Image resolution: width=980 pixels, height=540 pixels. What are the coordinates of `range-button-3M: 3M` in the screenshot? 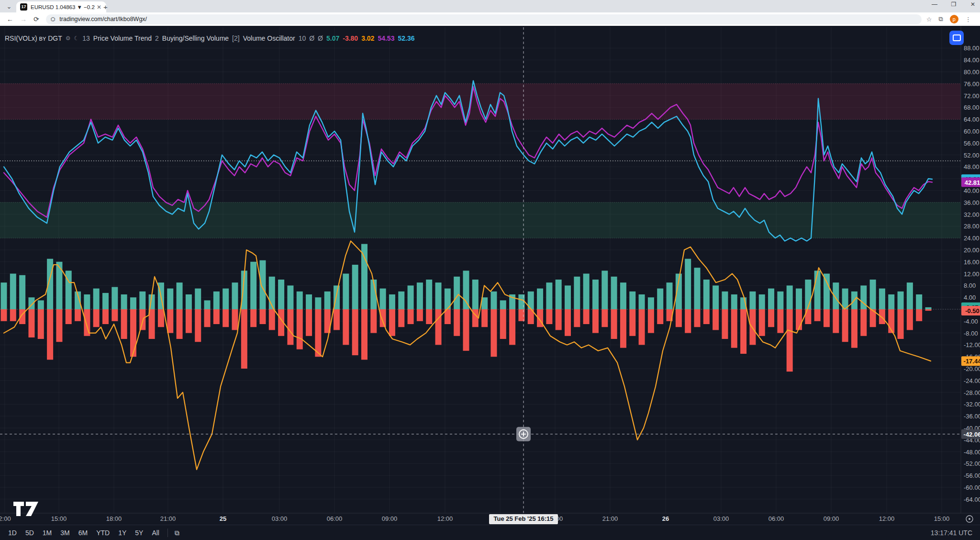 It's located at (65, 533).